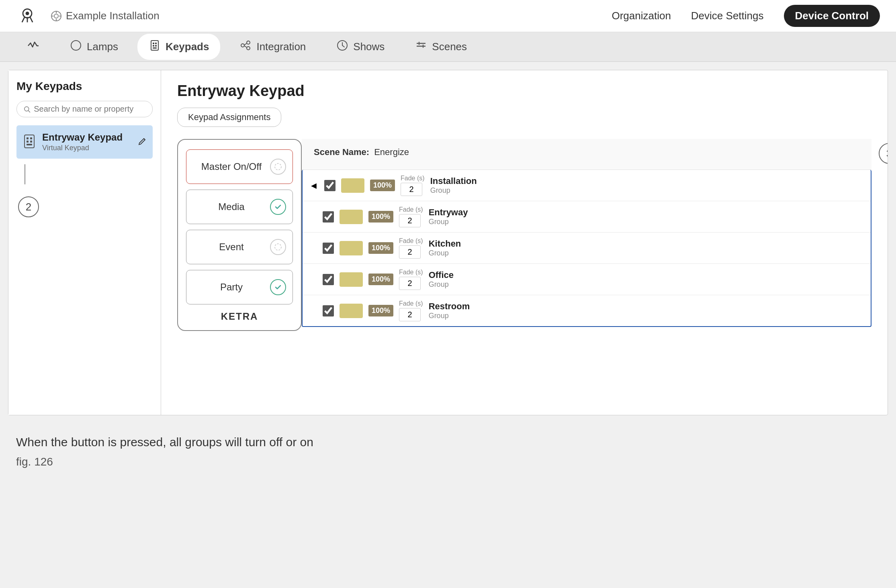 This screenshot has width=896, height=588. I want to click on fade-label-entryway: Fade (s), so click(411, 210).